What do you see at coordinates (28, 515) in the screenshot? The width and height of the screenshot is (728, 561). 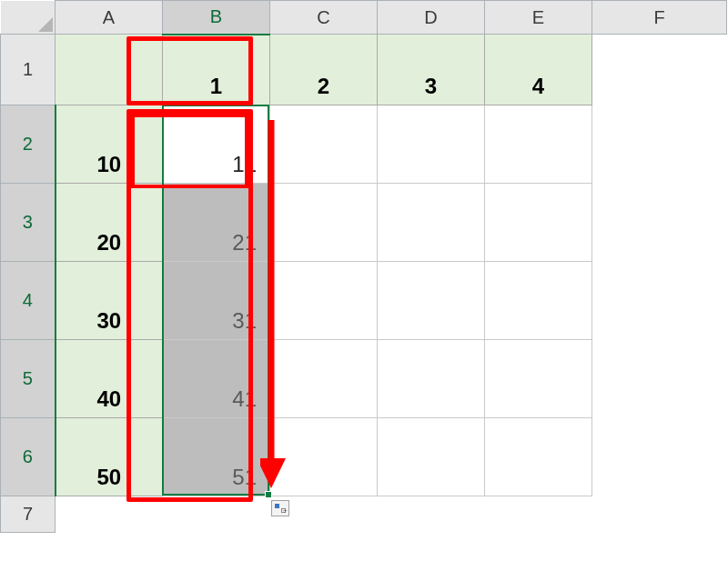 I see `row-header-7: 7` at bounding box center [28, 515].